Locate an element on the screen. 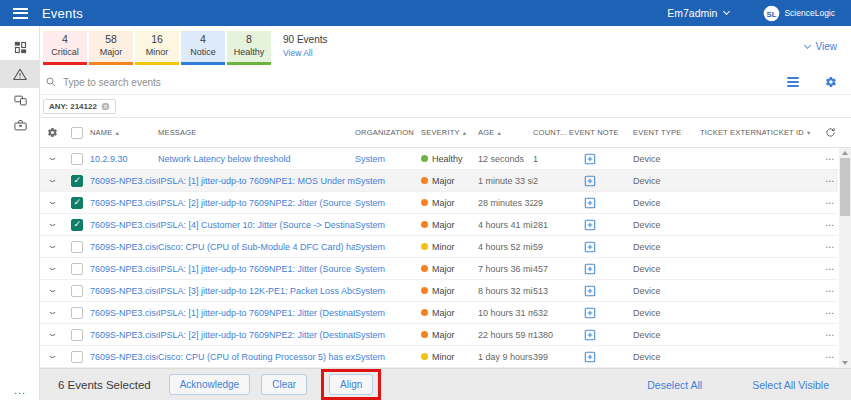 This screenshot has height=400, width=851. event-message-link: Network Latency below threshold is located at coordinates (256, 159).